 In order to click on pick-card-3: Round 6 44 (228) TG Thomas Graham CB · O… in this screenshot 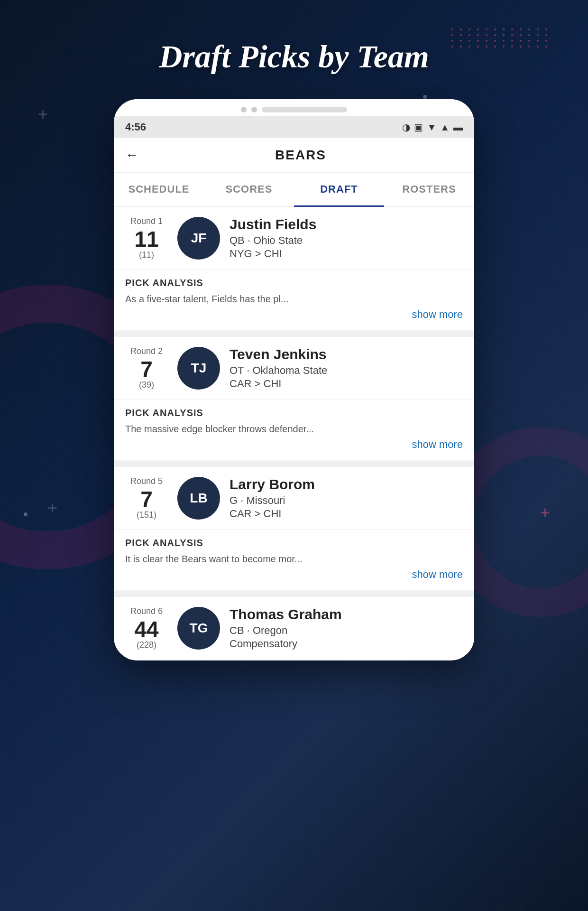, I will do `click(294, 628)`.